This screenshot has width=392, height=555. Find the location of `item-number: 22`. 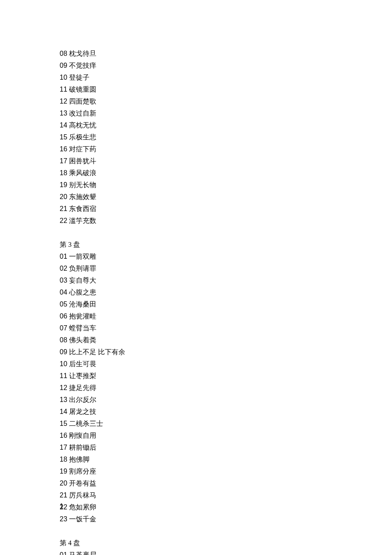

item-number: 22 is located at coordinates (63, 221).